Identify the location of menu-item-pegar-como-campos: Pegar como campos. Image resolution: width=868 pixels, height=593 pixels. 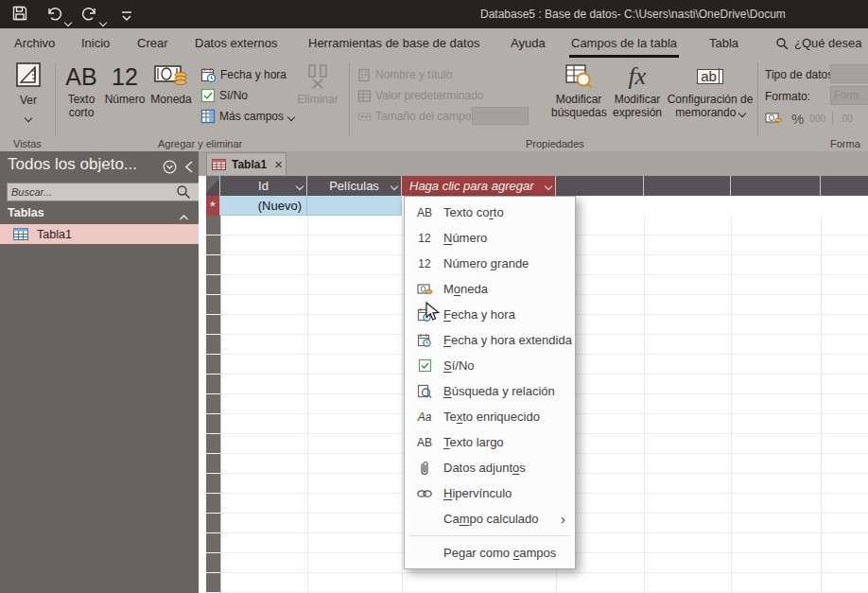
(490, 552).